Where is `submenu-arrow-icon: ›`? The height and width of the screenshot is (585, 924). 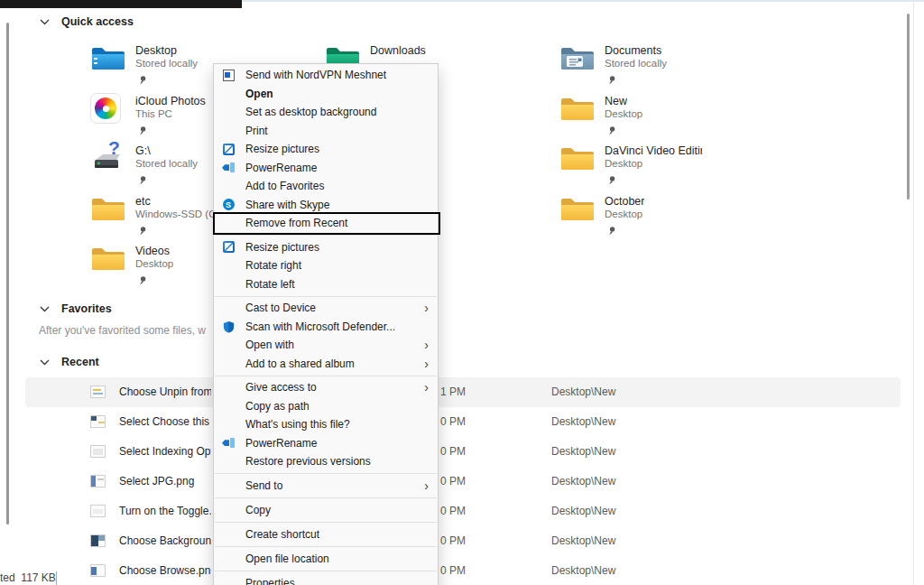
submenu-arrow-icon: › is located at coordinates (426, 486).